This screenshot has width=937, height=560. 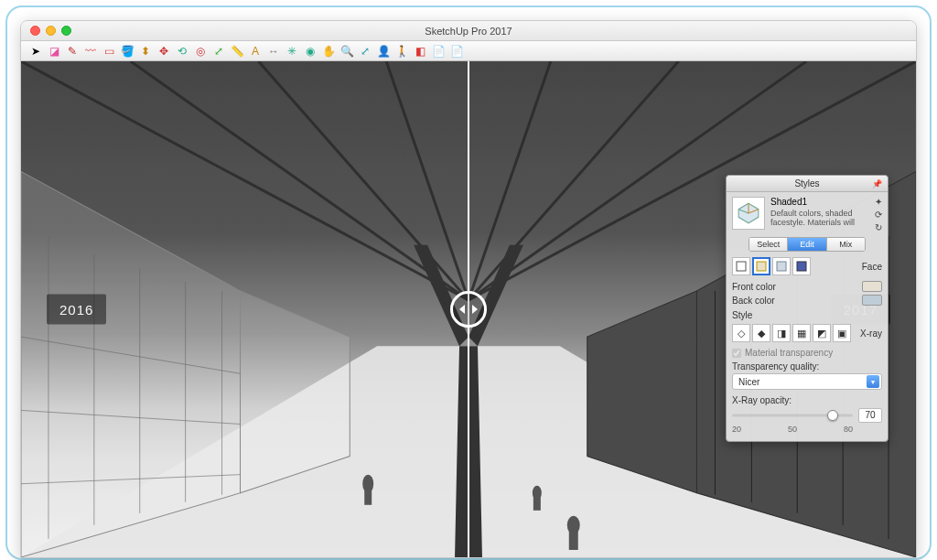 What do you see at coordinates (877, 184) in the screenshot?
I see `pin-icon: 📌` at bounding box center [877, 184].